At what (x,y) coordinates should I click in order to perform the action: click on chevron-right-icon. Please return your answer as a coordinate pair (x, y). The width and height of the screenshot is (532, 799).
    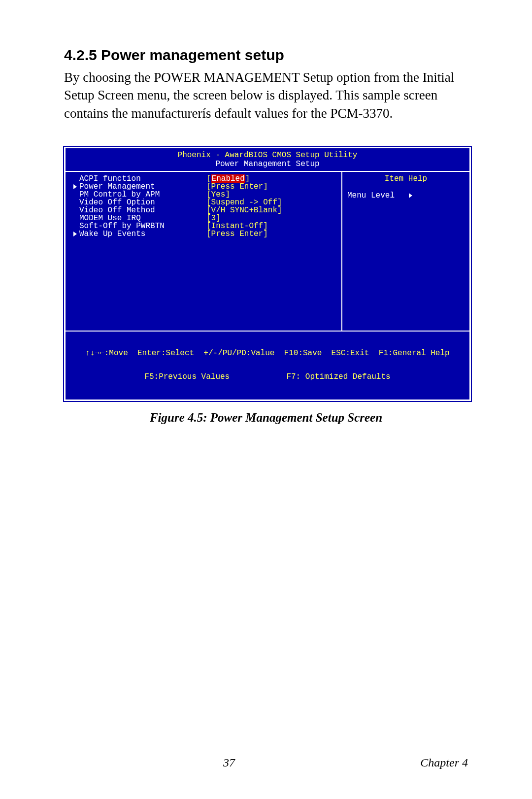
    Looking at the image, I should click on (411, 196).